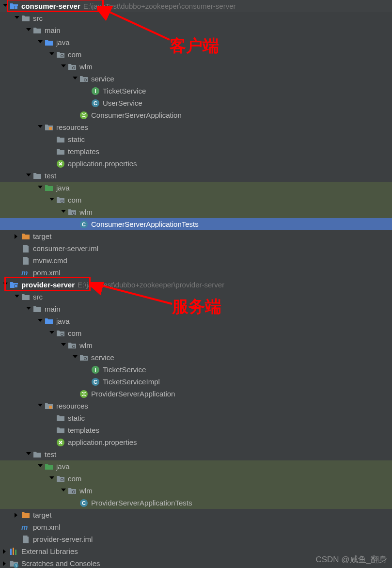 The width and height of the screenshot is (392, 568). What do you see at coordinates (52, 30) in the screenshot?
I see `folder-label: main` at bounding box center [52, 30].